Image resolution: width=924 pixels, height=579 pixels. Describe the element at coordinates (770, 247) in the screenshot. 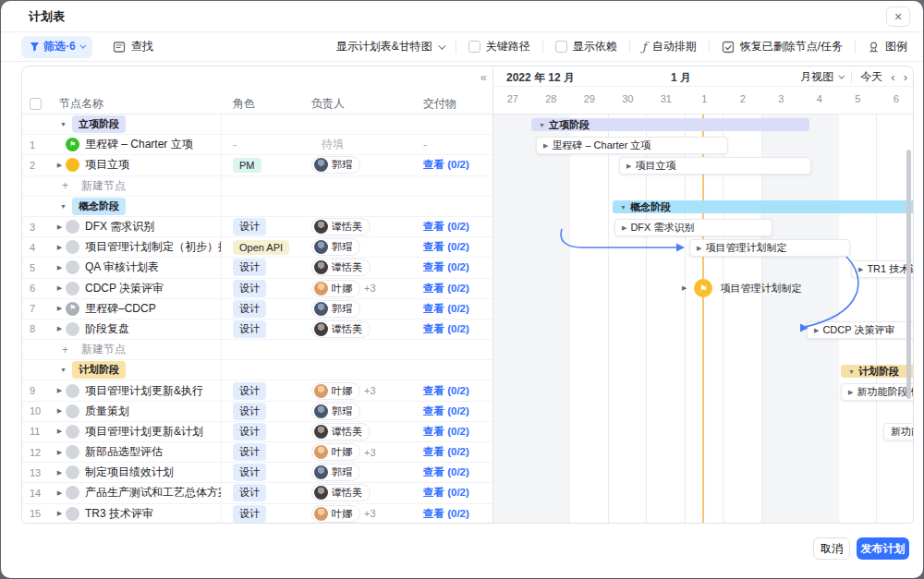

I see `gantt-task-bar: ▶项目管理计划制定` at that location.